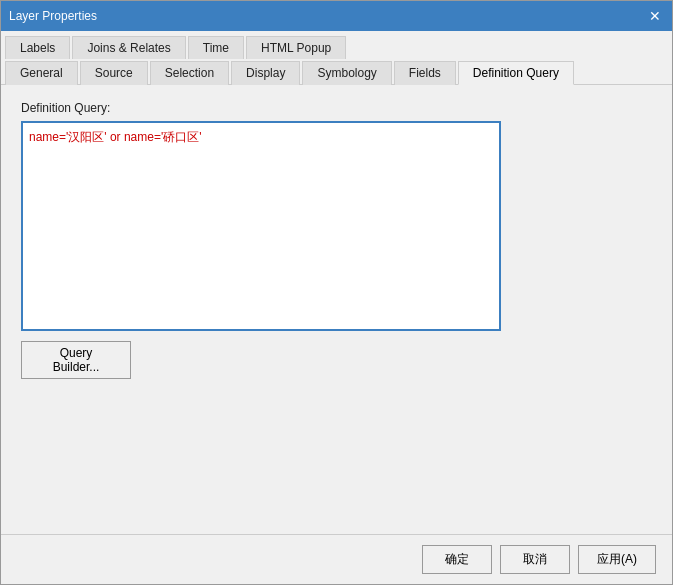  I want to click on window-title: Layer Properties, so click(53, 16).